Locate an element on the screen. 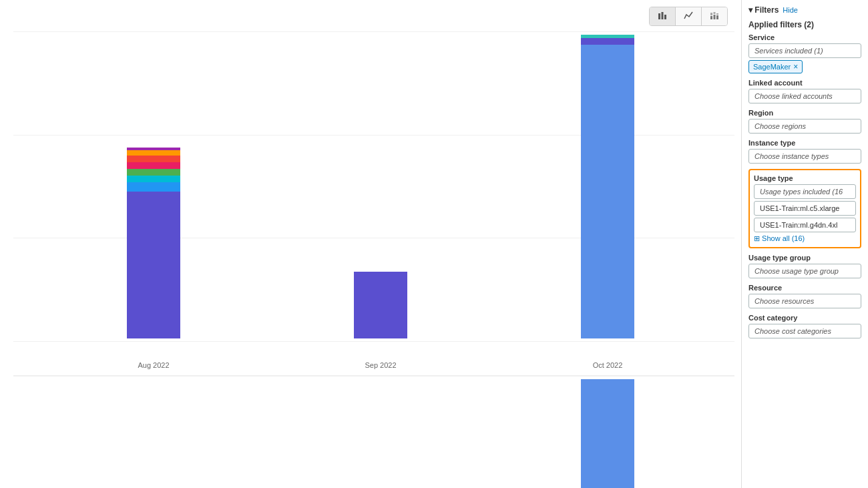 The height and width of the screenshot is (488, 868). x-axis-1: Aug 2022 Sep 2022 Oct 2022 is located at coordinates (374, 365).